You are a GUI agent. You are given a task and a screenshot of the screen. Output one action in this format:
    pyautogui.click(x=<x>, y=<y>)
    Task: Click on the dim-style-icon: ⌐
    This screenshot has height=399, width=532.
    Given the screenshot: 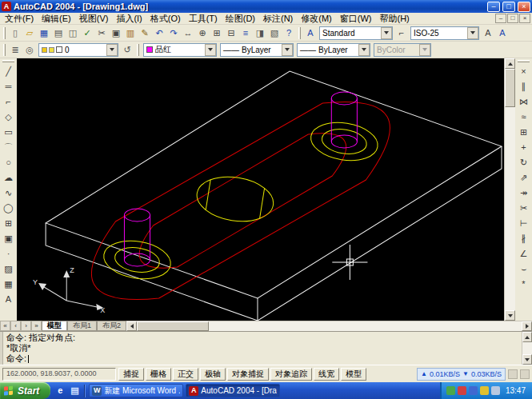 What is the action you would take?
    pyautogui.click(x=402, y=34)
    